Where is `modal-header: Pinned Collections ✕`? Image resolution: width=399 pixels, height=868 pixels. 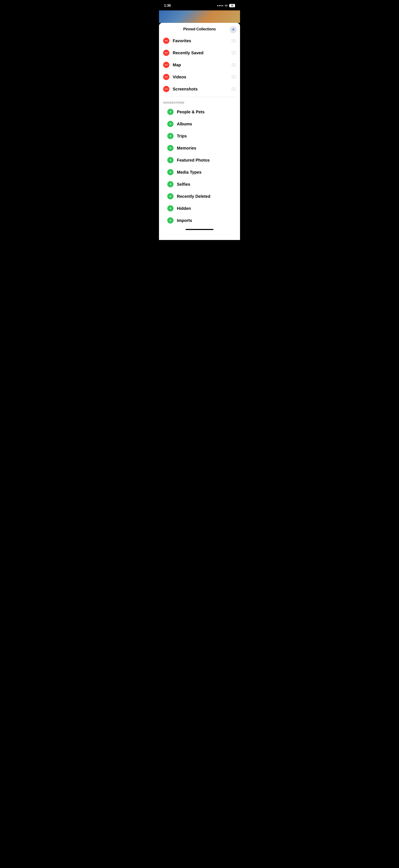
modal-header: Pinned Collections ✕ is located at coordinates (199, 28).